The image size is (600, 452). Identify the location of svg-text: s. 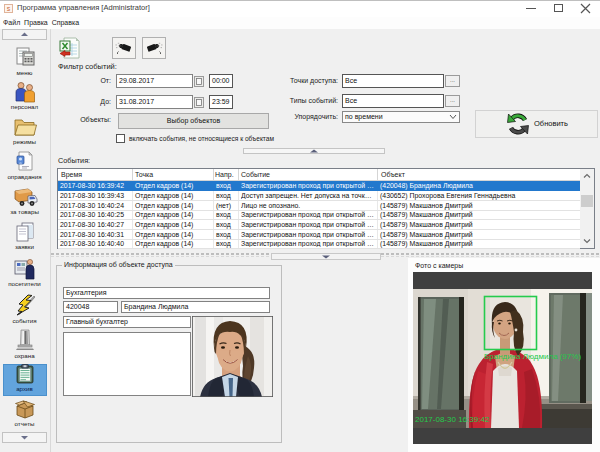
(9, 8).